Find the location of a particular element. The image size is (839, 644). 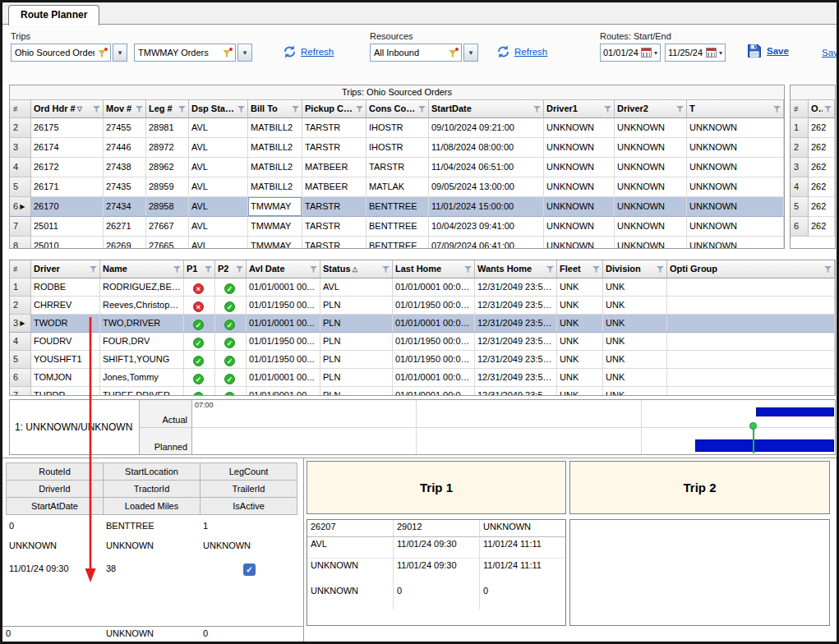

trip1-header: Trip 1 is located at coordinates (436, 488).